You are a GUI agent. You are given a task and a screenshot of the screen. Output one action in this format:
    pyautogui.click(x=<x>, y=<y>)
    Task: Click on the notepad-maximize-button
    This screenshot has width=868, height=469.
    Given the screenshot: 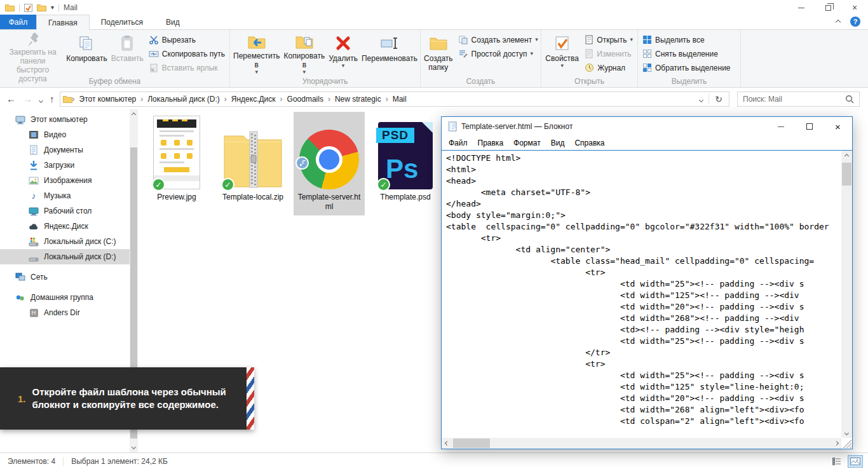 What is the action you would take?
    pyautogui.click(x=810, y=126)
    